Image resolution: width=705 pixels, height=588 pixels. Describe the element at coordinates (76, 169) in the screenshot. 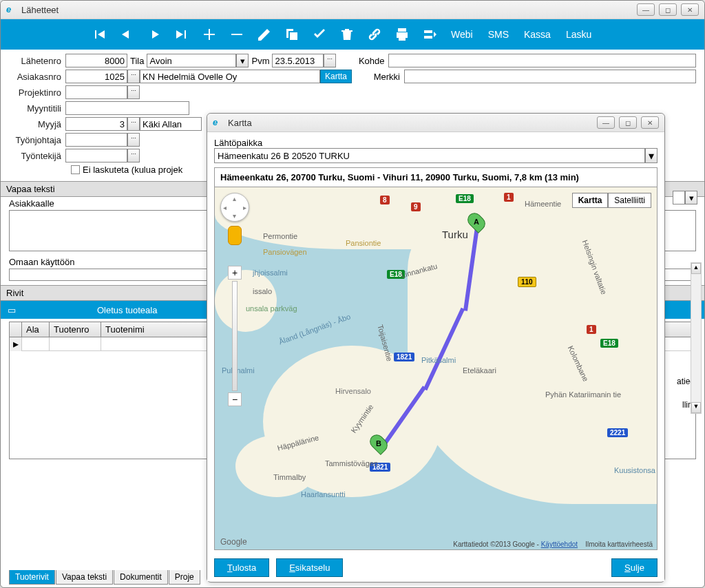

I see `ei-laskuteta-checkbox` at that location.